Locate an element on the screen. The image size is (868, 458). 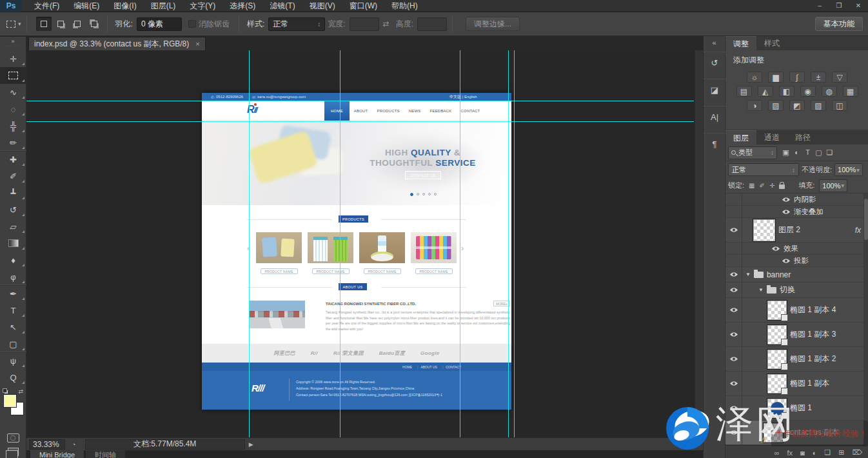
layer-name: 椭圆 1 副本 is located at coordinates (810, 383).